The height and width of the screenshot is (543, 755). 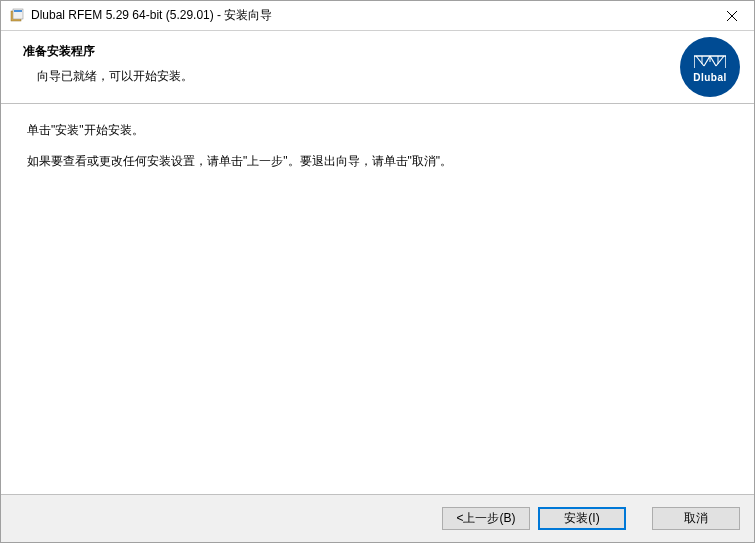 I want to click on header-subtitle: 向导已就绪，可以开始安装。, so click(x=388, y=76).